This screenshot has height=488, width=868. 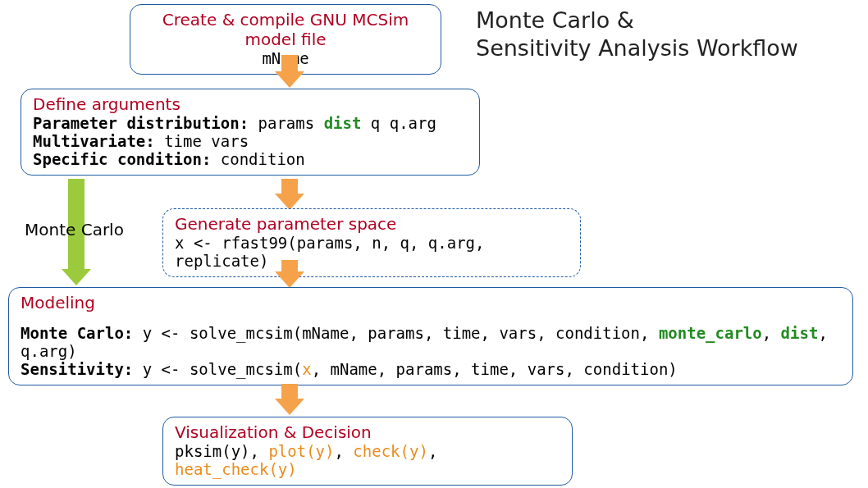 What do you see at coordinates (372, 224) in the screenshot?
I see `box3-title: Generate parameter space` at bounding box center [372, 224].